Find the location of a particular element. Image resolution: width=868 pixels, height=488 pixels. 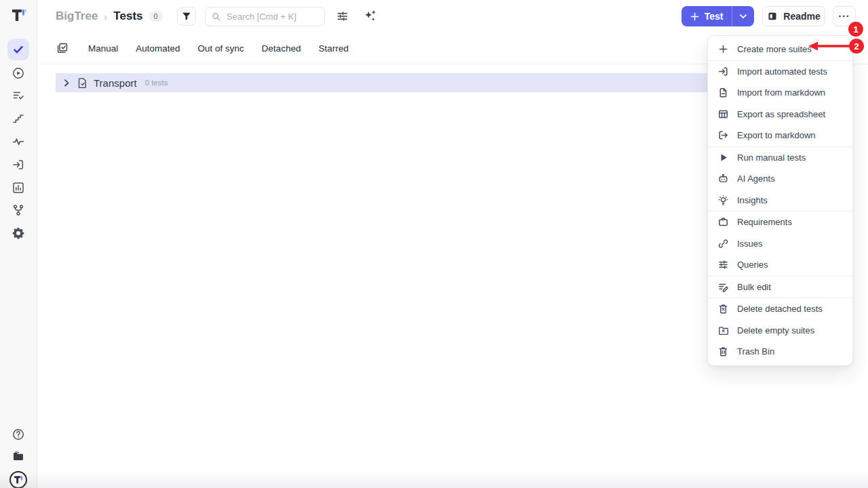

sidebar-item-pulse is located at coordinates (18, 142).